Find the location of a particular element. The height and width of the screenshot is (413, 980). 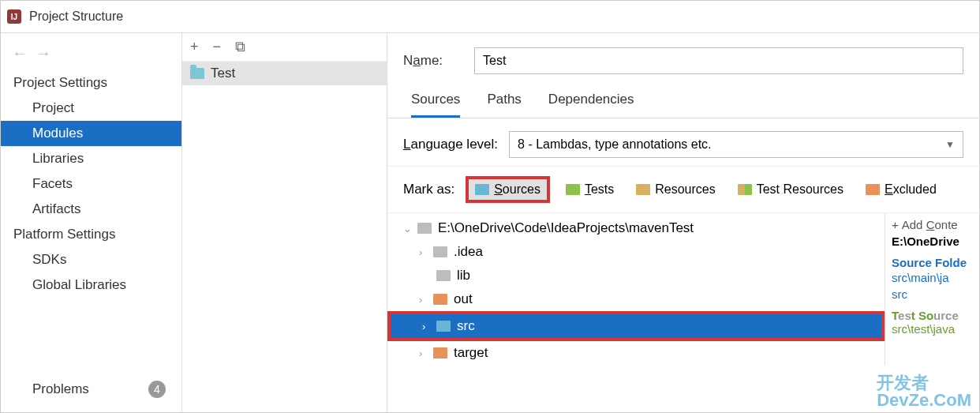

tree-row-out: › out is located at coordinates (636, 299).